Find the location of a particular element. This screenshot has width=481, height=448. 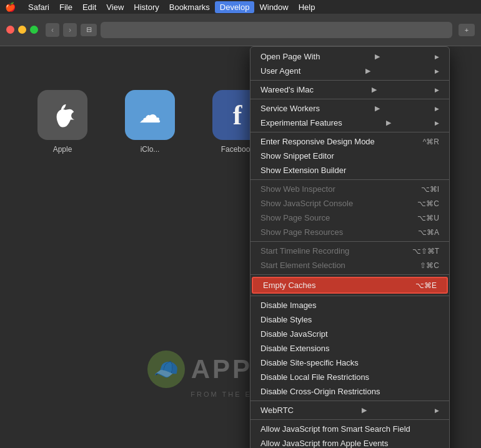

menu-label-web-inspector: Show Web Inspector is located at coordinates (298, 189).